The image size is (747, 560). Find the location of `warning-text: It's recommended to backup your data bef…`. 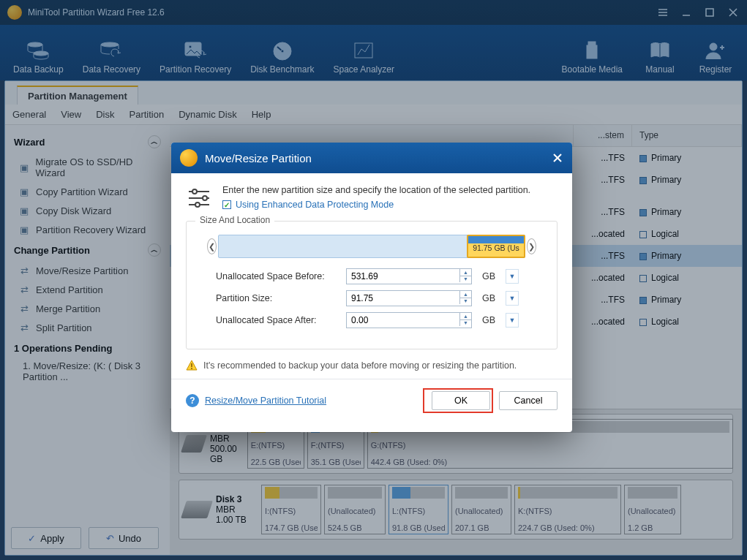

warning-text: It's recommended to backup your data bef… is located at coordinates (360, 366).